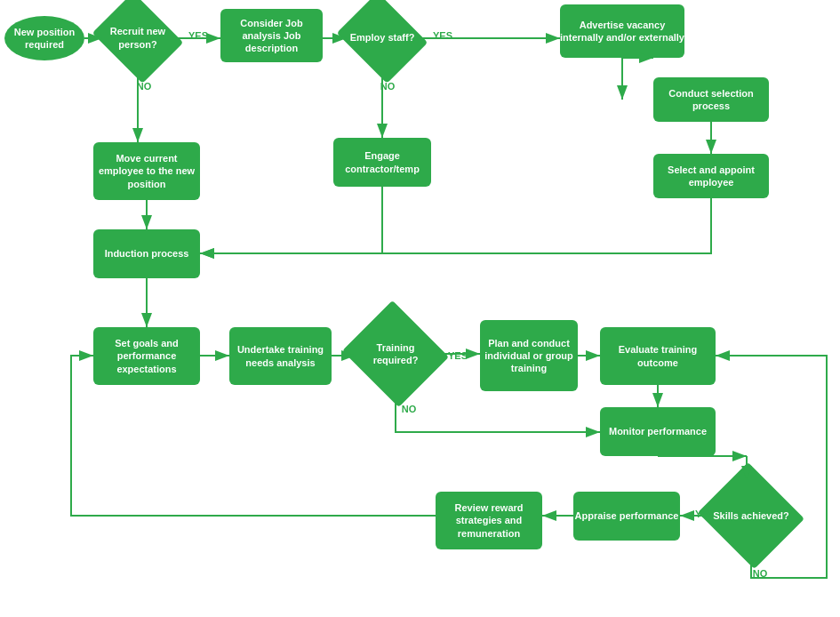  Describe the element at coordinates (458, 356) in the screenshot. I see `yes3: YES` at that location.